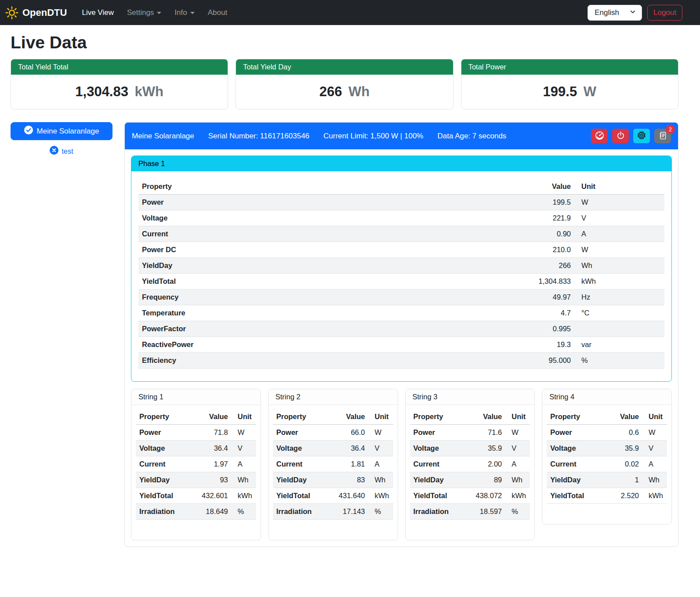 This screenshot has height=597, width=700. What do you see at coordinates (345, 84) in the screenshot?
I see `card-total-yield-day: Total Yield Day 266 Wh` at bounding box center [345, 84].